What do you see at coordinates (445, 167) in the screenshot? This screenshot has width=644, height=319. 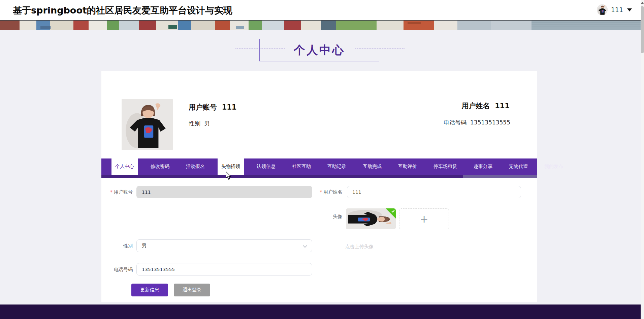 I see `tab-parking-rental: 停车场租赁` at bounding box center [445, 167].